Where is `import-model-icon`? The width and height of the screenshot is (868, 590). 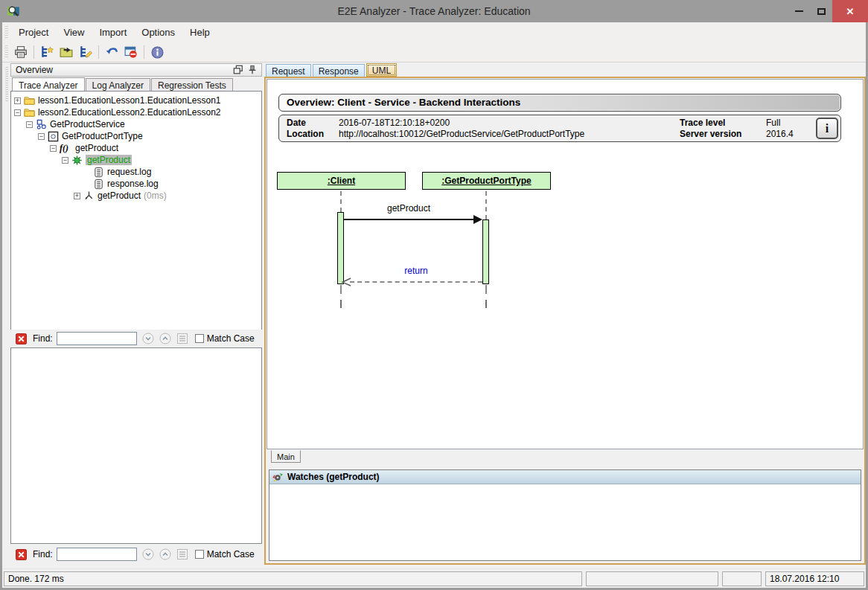 import-model-icon is located at coordinates (66, 52).